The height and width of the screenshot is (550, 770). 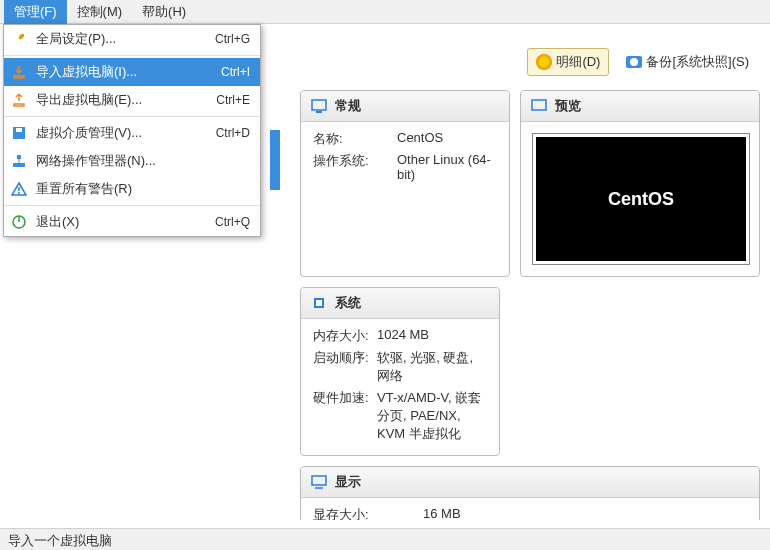 What do you see at coordinates (132, 130) in the screenshot?
I see `manage-dropdown: 全局设定(P)...Ctrl+G导入虚拟电脑(I)...Ctrl+I导出虚拟电脑…` at bounding box center [132, 130].